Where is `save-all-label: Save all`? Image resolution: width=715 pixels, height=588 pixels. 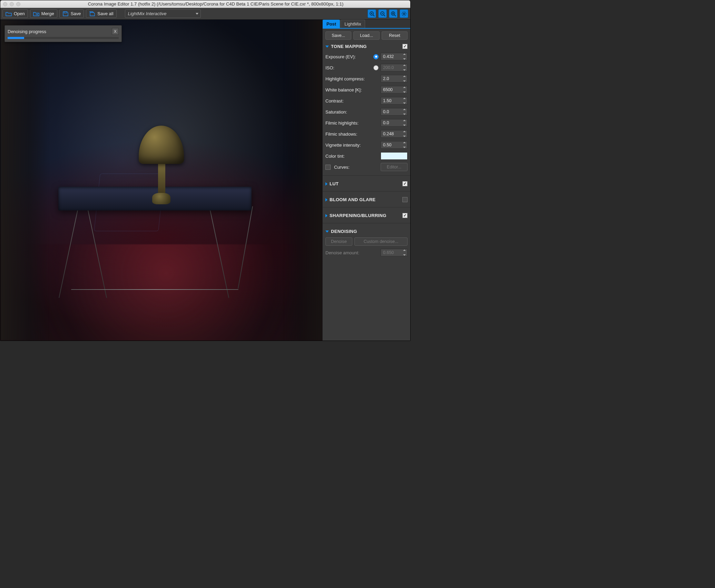 save-all-label: Save all is located at coordinates (105, 14).